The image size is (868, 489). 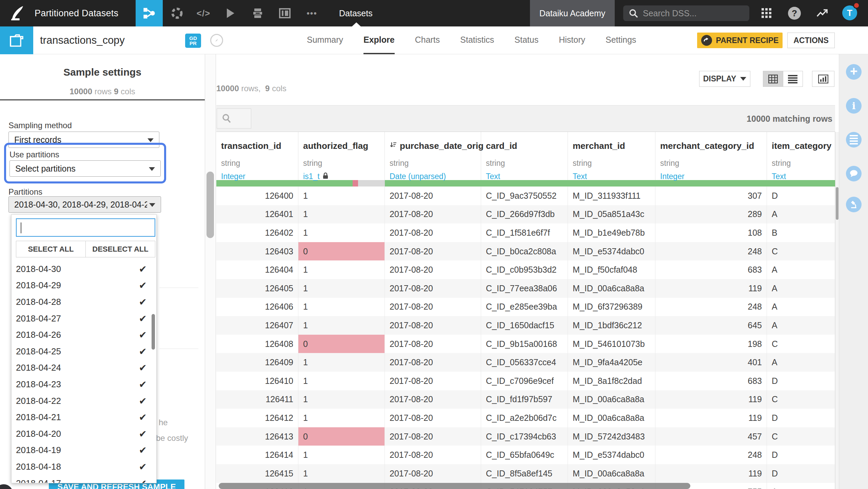 I want to click on apps-grid-icon, so click(x=767, y=13).